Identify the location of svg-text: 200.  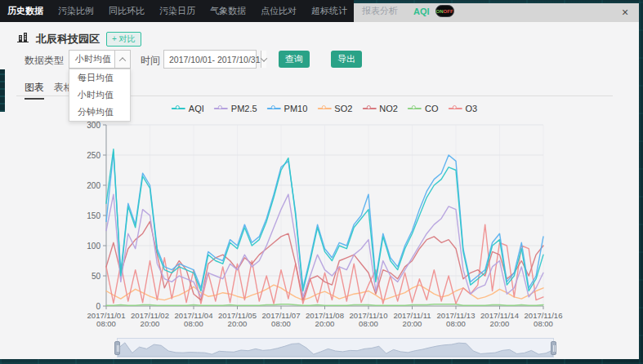
(93, 186).